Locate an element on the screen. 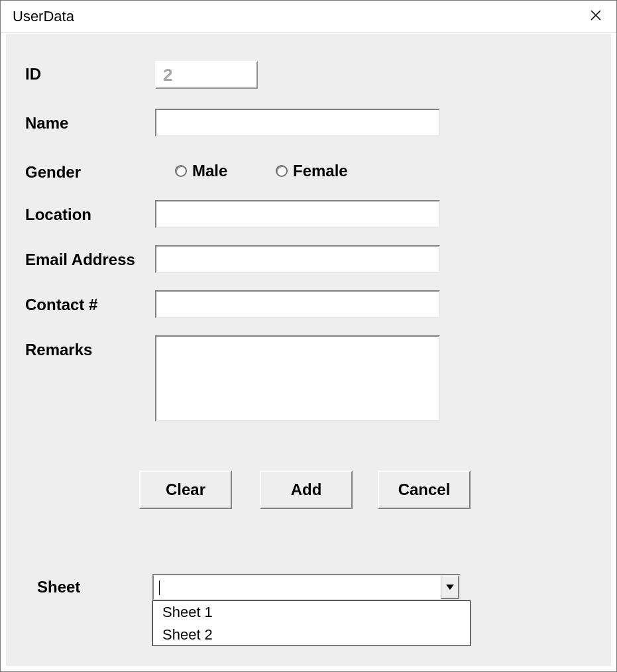  location-label: Location is located at coordinates (58, 215).